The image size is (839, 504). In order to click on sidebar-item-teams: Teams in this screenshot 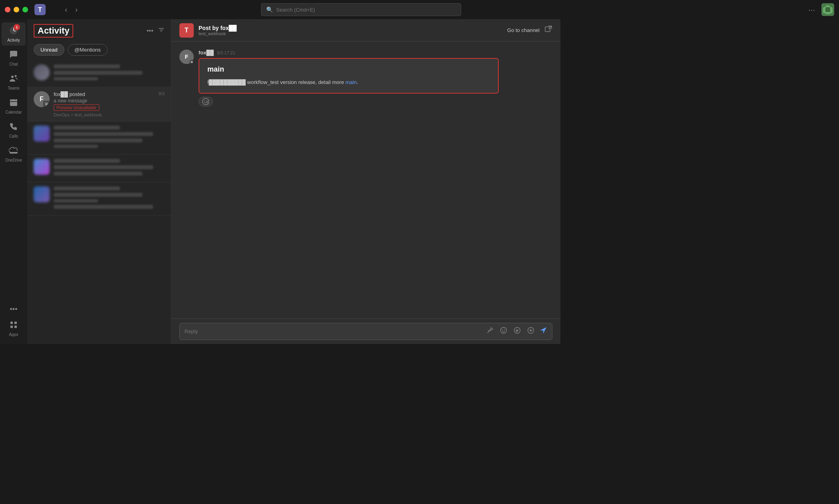, I will do `click(14, 82)`.